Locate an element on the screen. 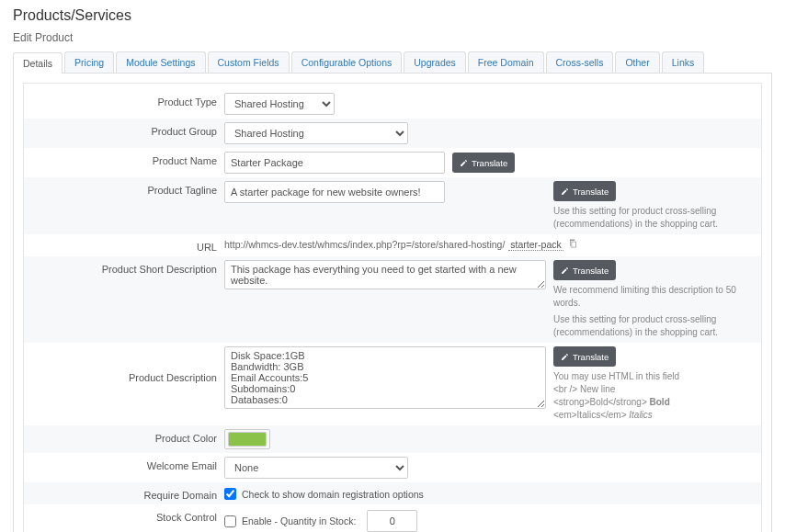 The image size is (785, 532). label-url: URL is located at coordinates (125, 245).